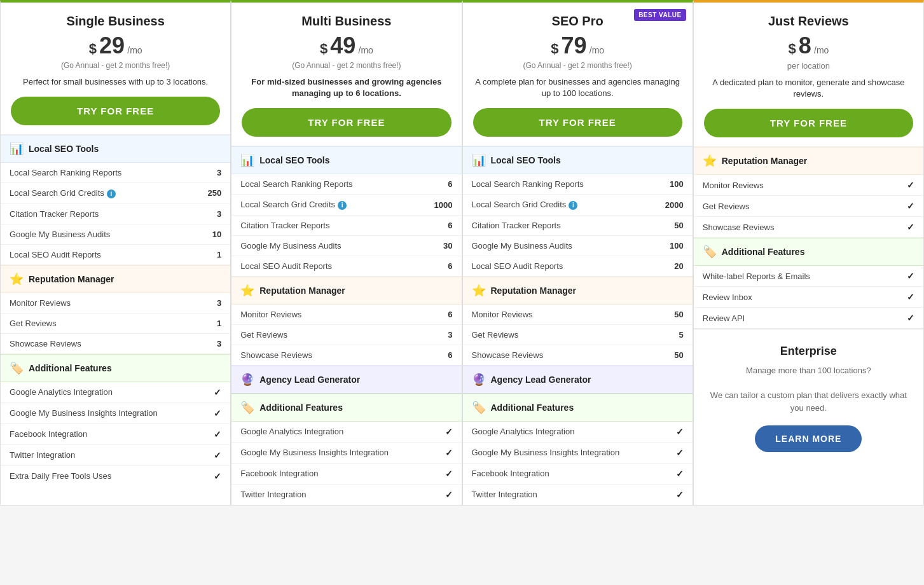  I want to click on feature-row: Citation Tracker Reports 6, so click(346, 226).